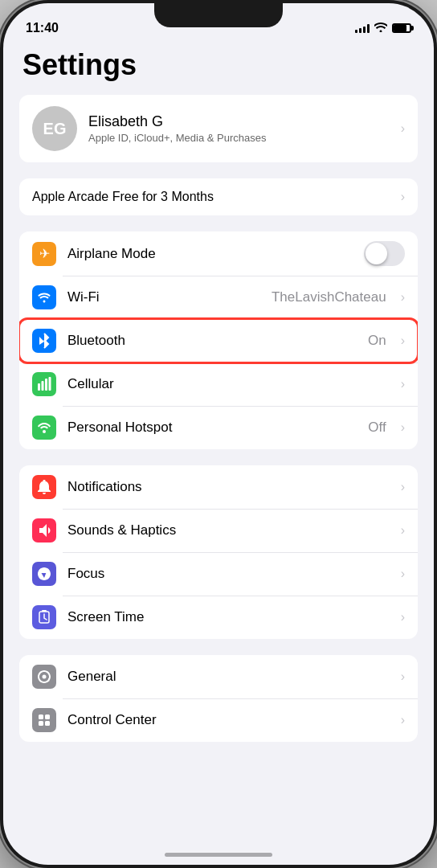  What do you see at coordinates (210, 254) in the screenshot?
I see `airplane-label: Airplane Mode` at bounding box center [210, 254].